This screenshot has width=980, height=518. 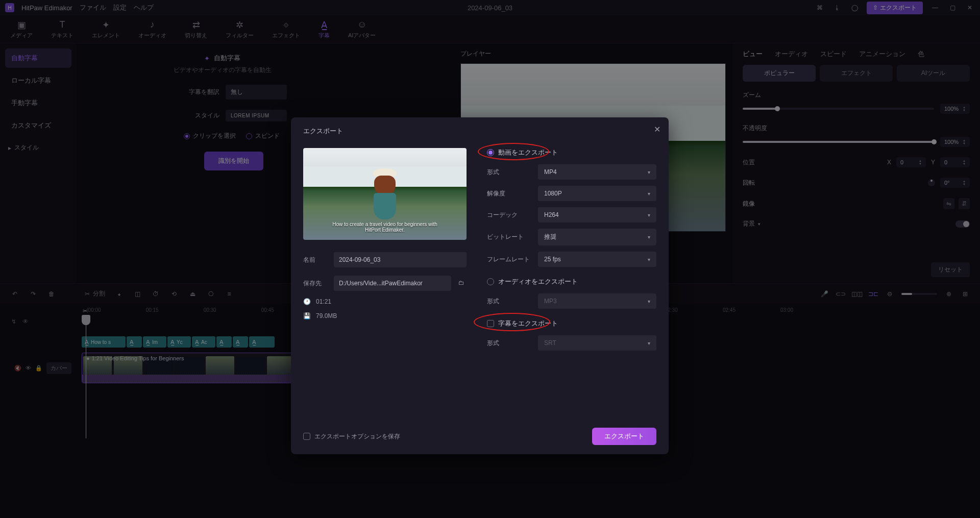 I want to click on resolution-select: 1080P▾, so click(x=597, y=193).